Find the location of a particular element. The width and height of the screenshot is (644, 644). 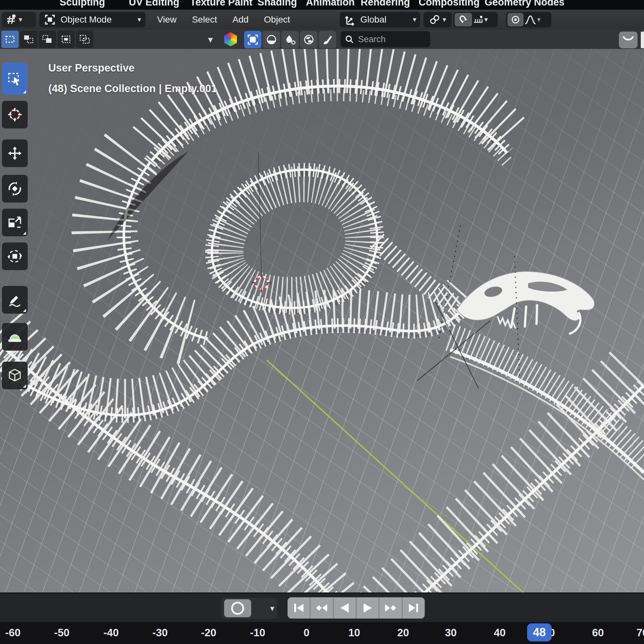

previous-keyframe-button is located at coordinates (322, 608).